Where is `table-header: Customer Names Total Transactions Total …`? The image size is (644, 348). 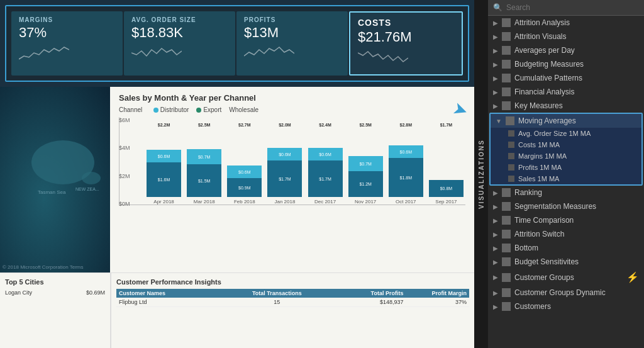
table-header: Customer Names Total Transactions Total … is located at coordinates (293, 293).